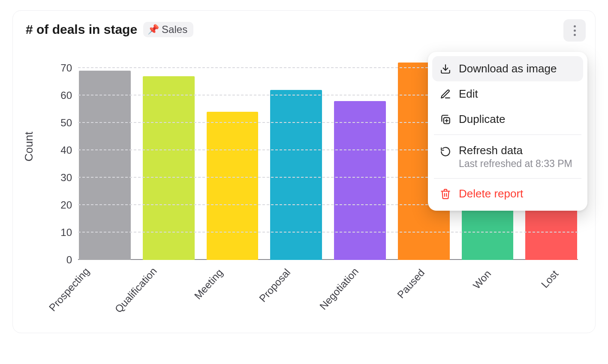 This screenshot has height=364, width=608. What do you see at coordinates (304, 30) in the screenshot?
I see `card-header: # of deals in stage 📌 Sales` at bounding box center [304, 30].